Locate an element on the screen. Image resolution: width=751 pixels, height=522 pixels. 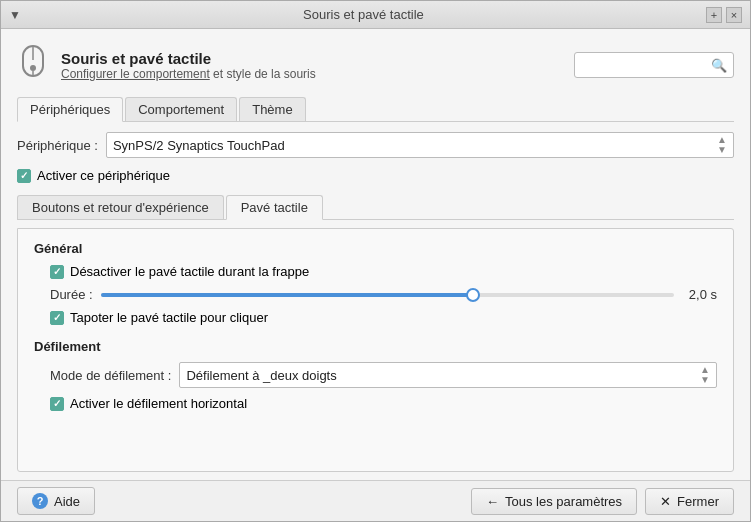
header-icon-title: Souris et pavé tactile Configurer le com… is located at coordinates (166, 65).